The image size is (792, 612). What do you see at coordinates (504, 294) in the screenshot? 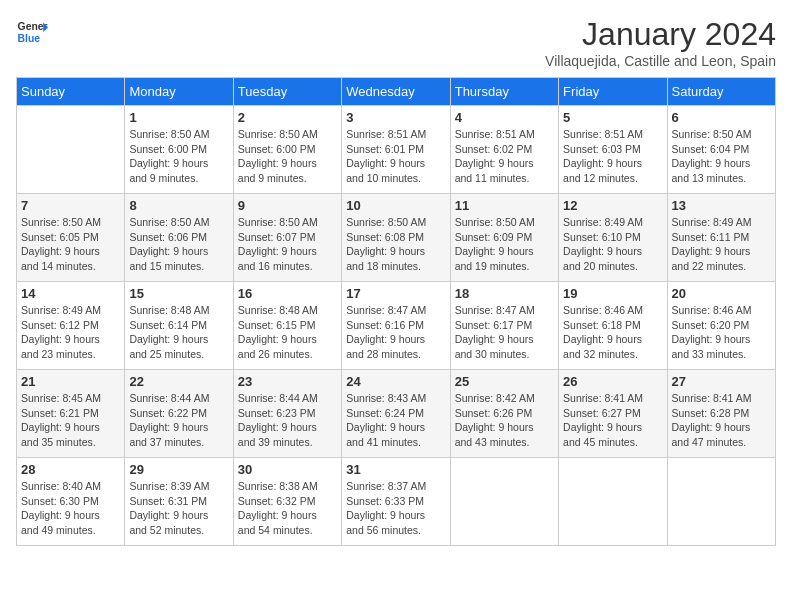
I see `day-number: 18` at bounding box center [504, 294].